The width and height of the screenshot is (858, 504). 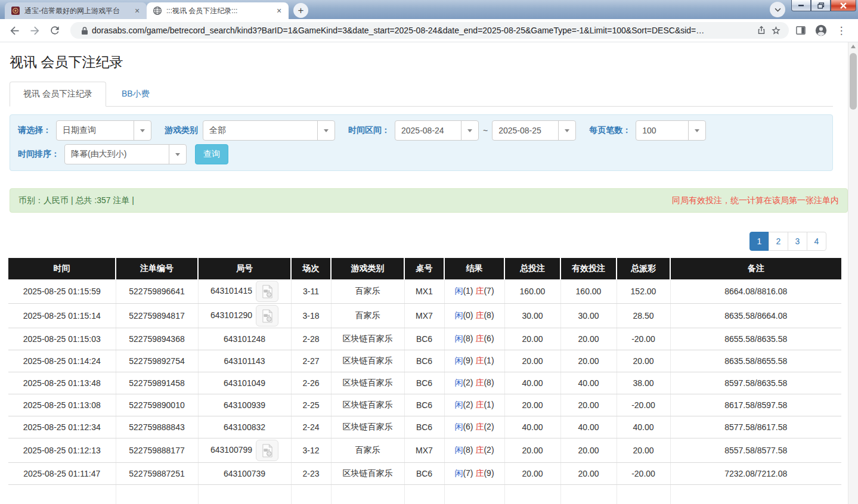 What do you see at coordinates (532, 316) in the screenshot?
I see `cell-total-bet-link: 30.00` at bounding box center [532, 316].